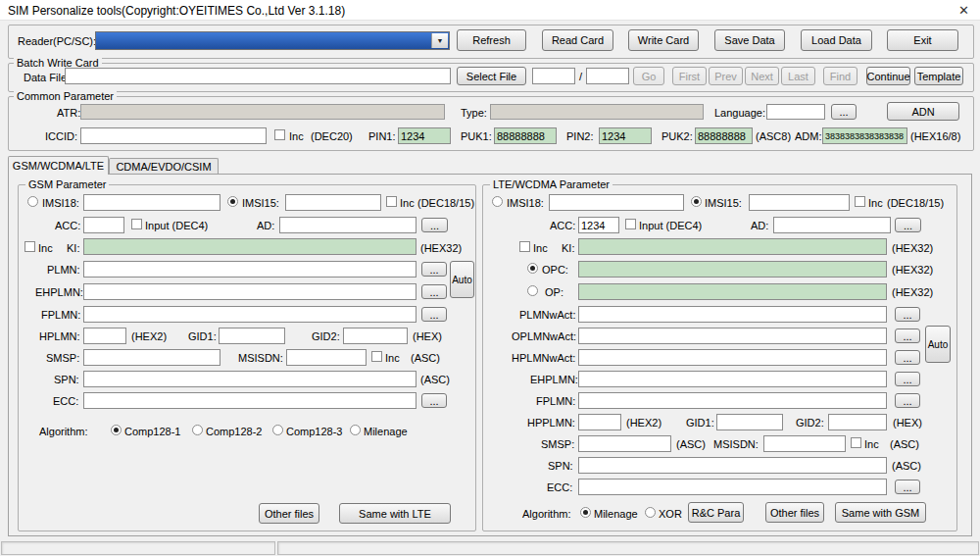 This screenshot has height=556, width=980. What do you see at coordinates (750, 422) in the screenshot?
I see `lte-gid1-input` at bounding box center [750, 422].